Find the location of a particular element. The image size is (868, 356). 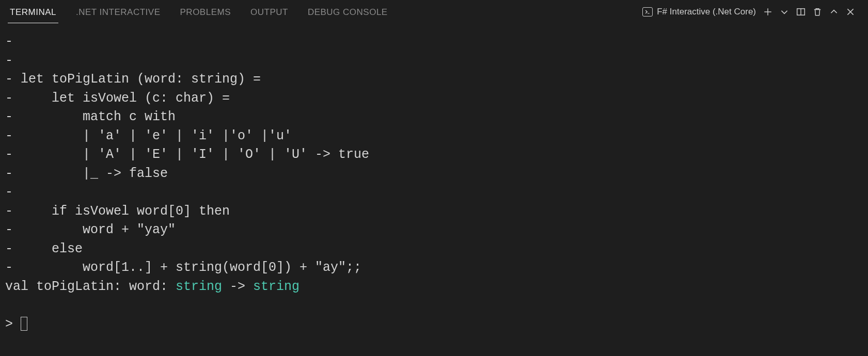

new-terminal-button is located at coordinates (768, 12).